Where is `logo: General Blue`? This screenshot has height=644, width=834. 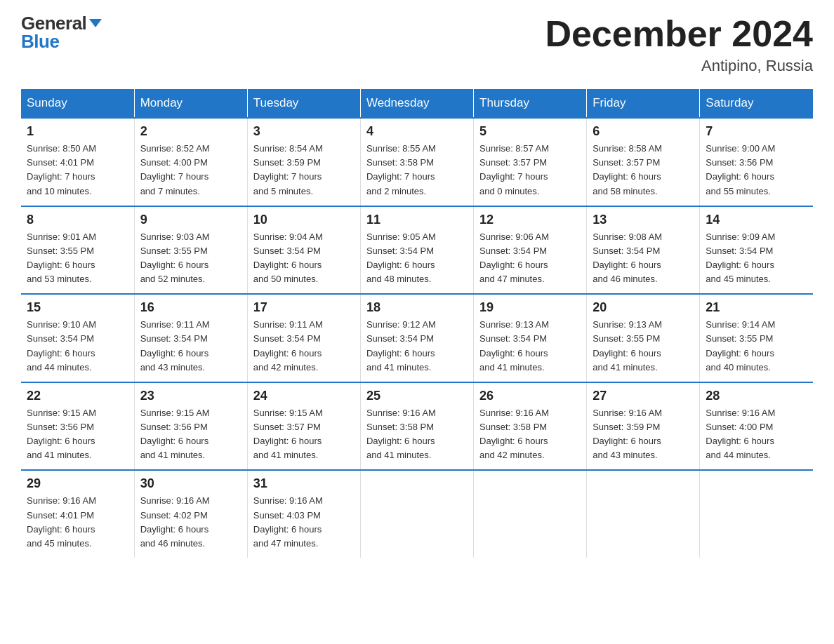
logo: General Blue is located at coordinates (62, 32).